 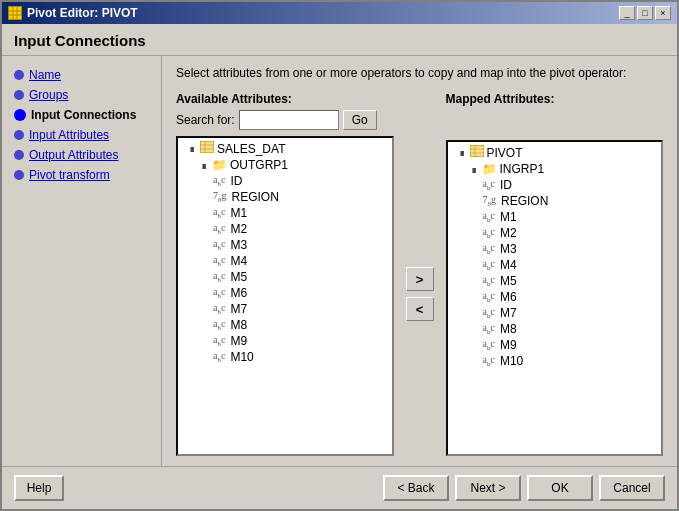 I want to click on footer: Help < Back Next > OK Cancel, so click(x=340, y=488).